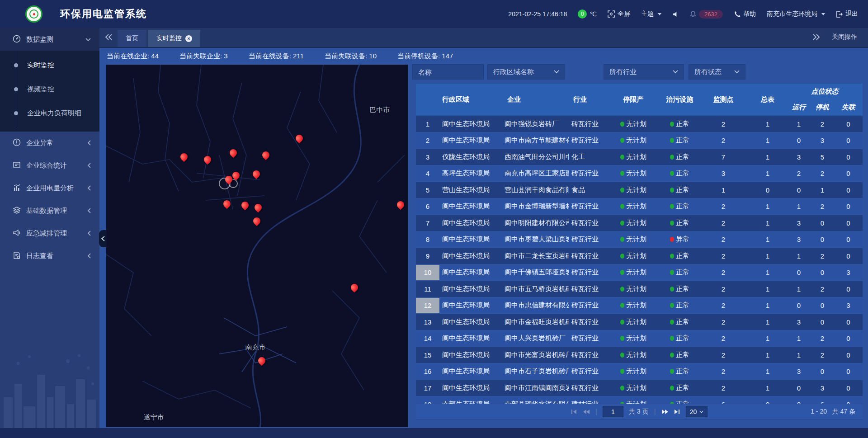  What do you see at coordinates (639, 411) in the screenshot?
I see `pager-controls: | 共 3 页 | 20` at bounding box center [639, 411].